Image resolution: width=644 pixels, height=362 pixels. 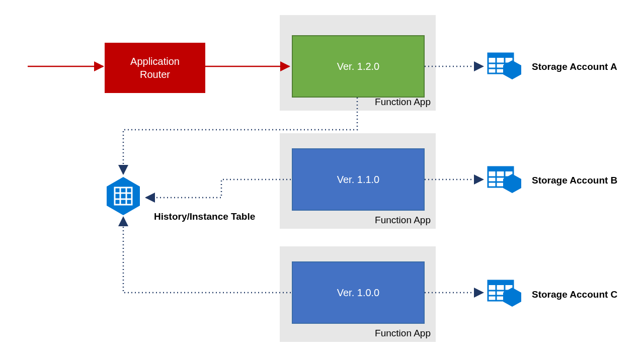 I want to click on arrow-v100-to-history, so click(x=207, y=255).